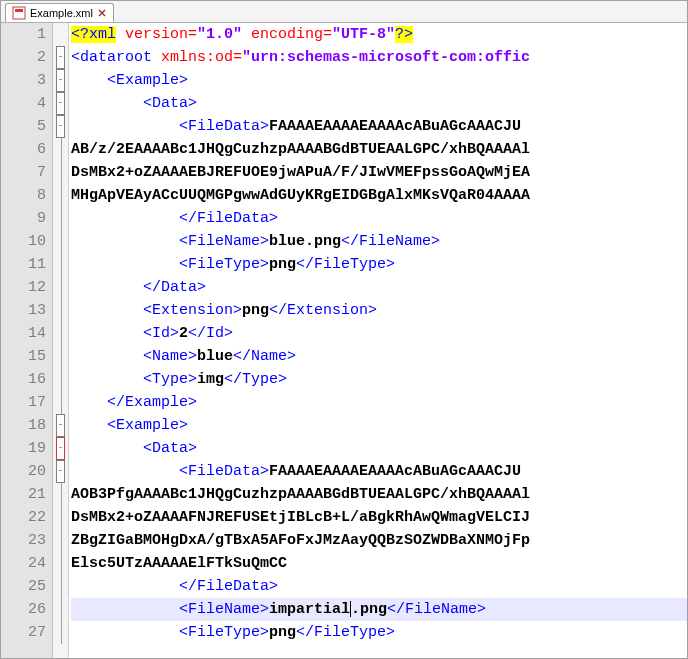 The image size is (688, 659). Describe the element at coordinates (24, 264) in the screenshot. I see `line-number: 11` at that location.